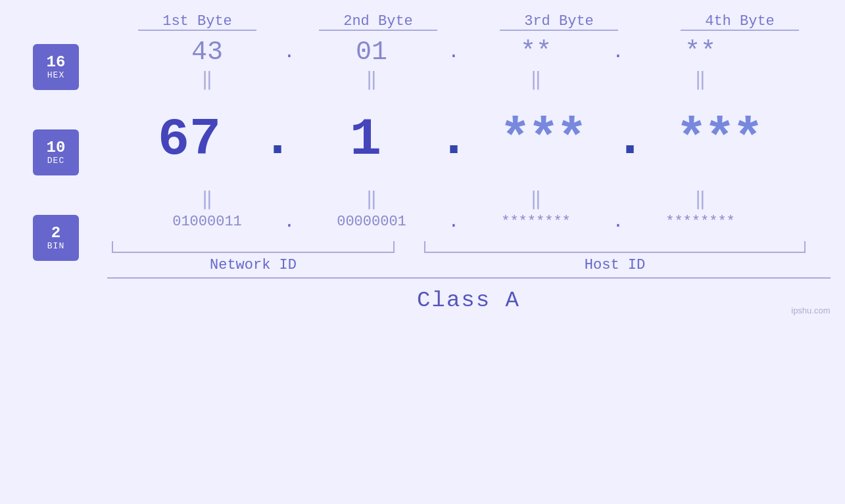 This screenshot has height=504, width=845. I want to click on network-id-label: Network ID, so click(253, 265).